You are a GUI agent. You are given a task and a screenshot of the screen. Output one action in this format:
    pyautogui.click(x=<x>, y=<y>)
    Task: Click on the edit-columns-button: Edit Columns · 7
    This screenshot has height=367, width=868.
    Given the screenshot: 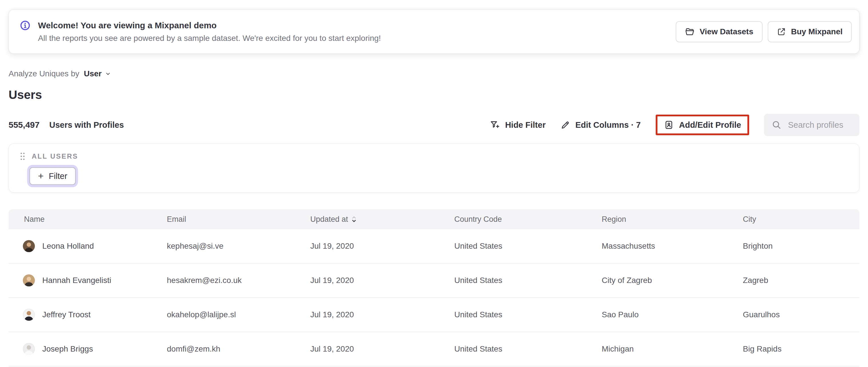 What is the action you would take?
    pyautogui.click(x=601, y=125)
    